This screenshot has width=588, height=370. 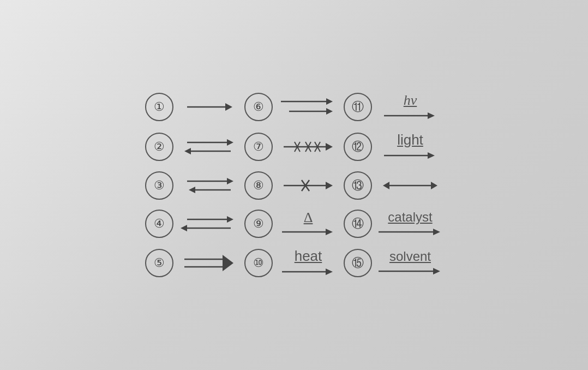 I want to click on symbol-12: light, so click(x=410, y=146).